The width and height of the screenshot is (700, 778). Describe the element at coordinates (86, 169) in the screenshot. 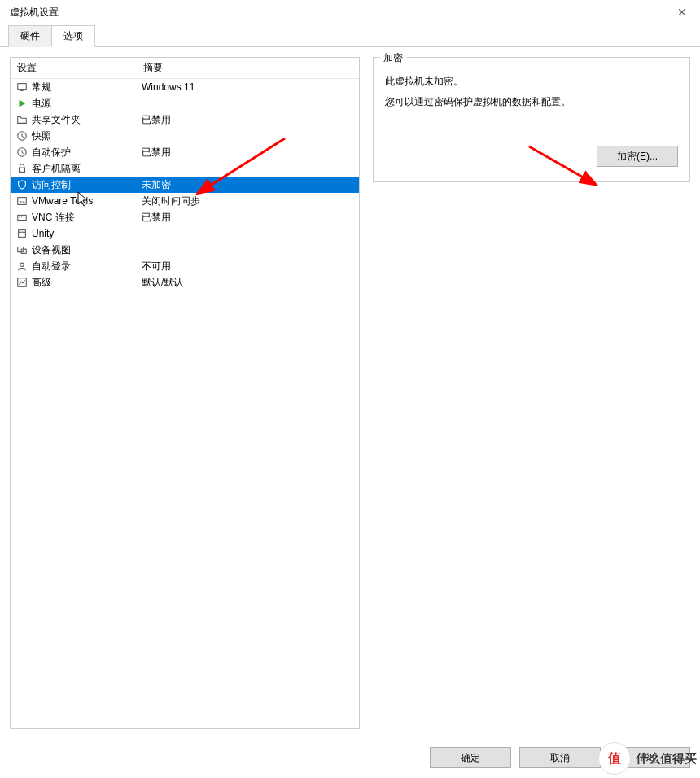

I see `list-item-label: 客户机隔离` at that location.